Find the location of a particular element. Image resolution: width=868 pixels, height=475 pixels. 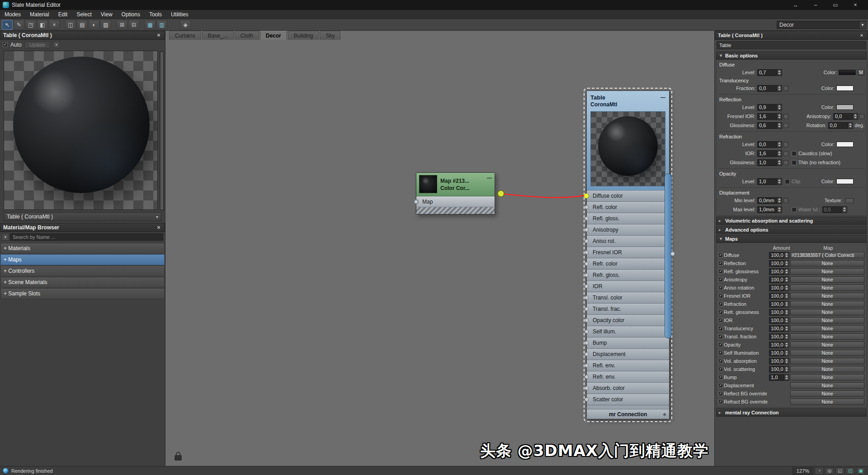

update-button: Update is located at coordinates (37, 45).